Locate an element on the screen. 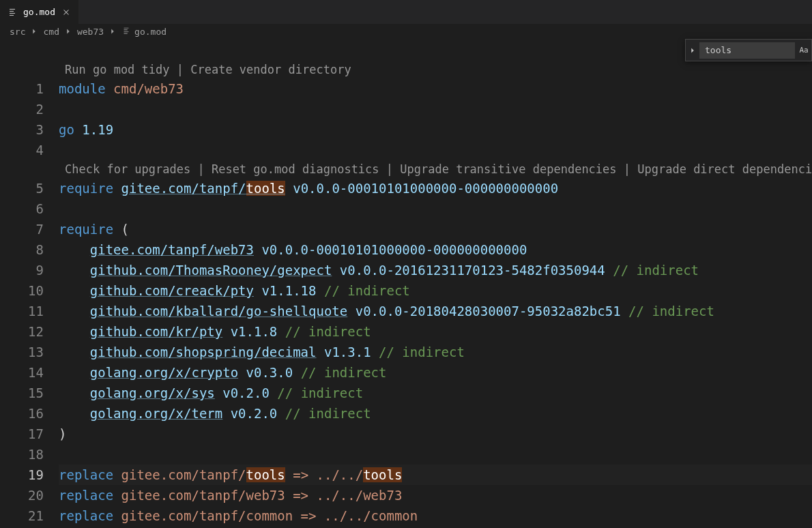 The width and height of the screenshot is (812, 528). go-version: 1.19 is located at coordinates (94, 130).